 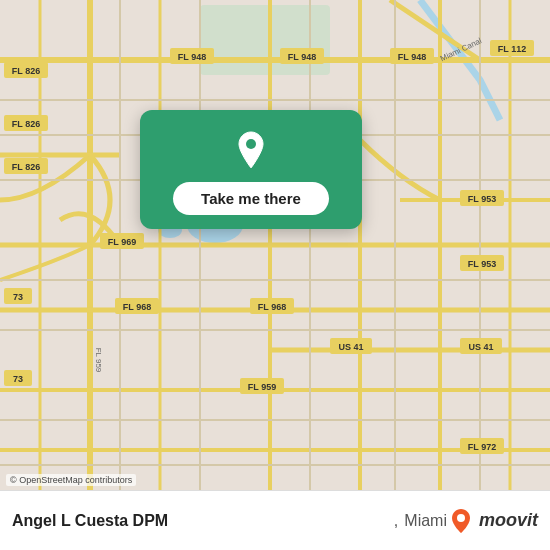 I want to click on moovit-brand-text: moovit, so click(x=508, y=520).